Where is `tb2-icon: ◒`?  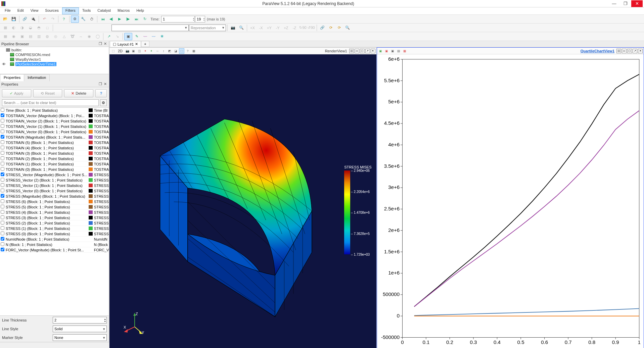 tb2-icon: ◒ is located at coordinates (31, 28).